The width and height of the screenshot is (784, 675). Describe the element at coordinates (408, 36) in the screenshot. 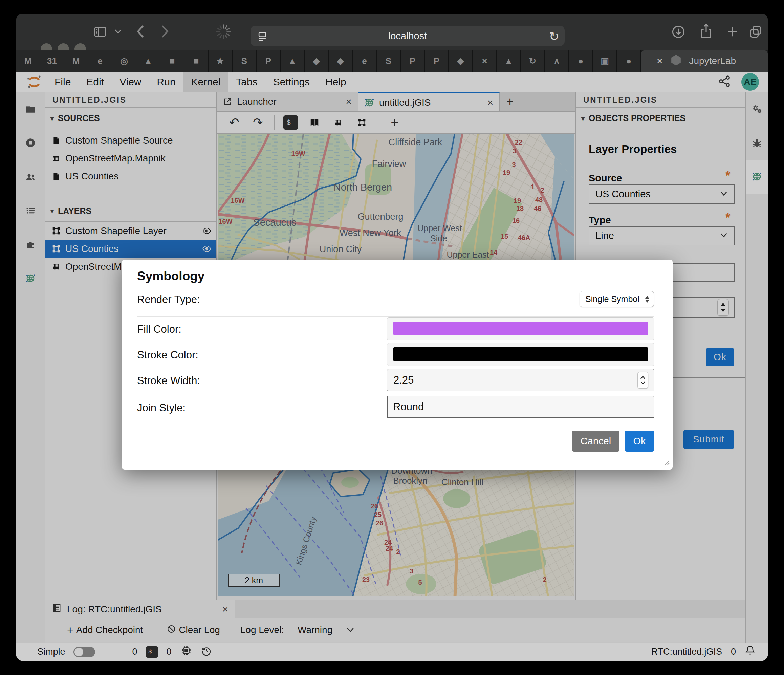

I see `url-text: localhost` at that location.